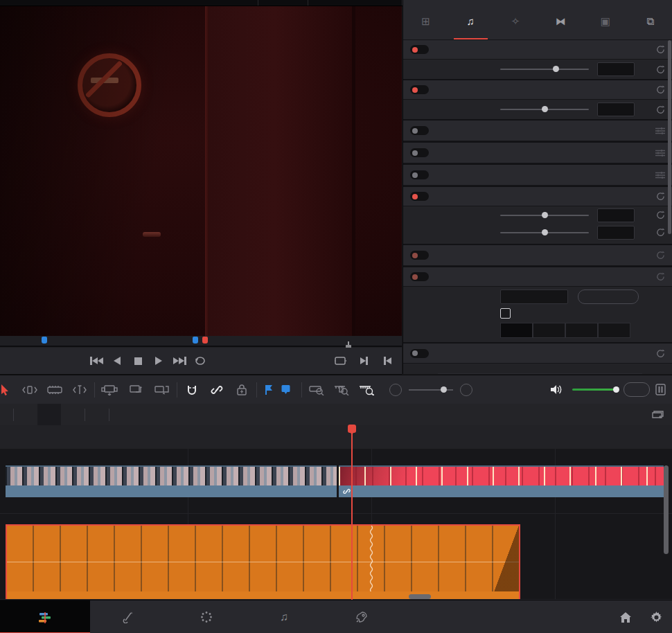 The width and height of the screenshot is (672, 633). Describe the element at coordinates (420, 353) in the screenshot. I see `equalizer-toggle` at that location.